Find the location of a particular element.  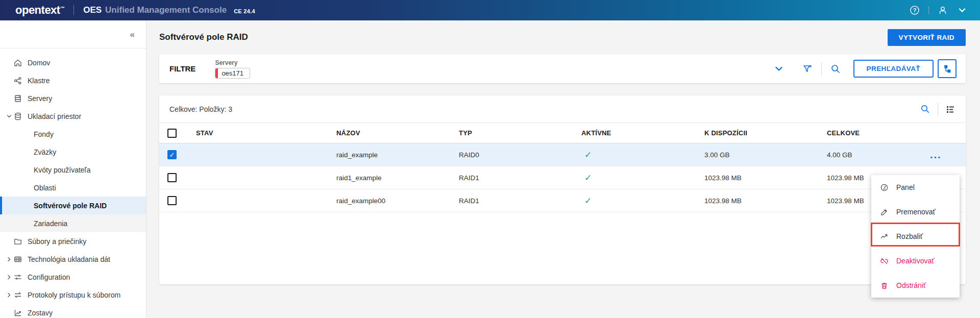

table-row: raid_example00 RAID1 ✓ 1023.98 MB 1023.9… is located at coordinates (562, 201).